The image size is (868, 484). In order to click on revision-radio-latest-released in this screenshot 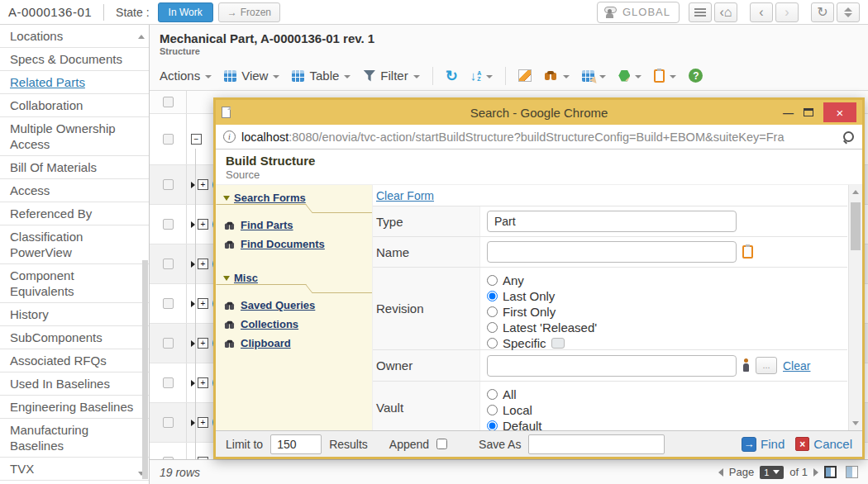, I will do `click(493, 327)`.